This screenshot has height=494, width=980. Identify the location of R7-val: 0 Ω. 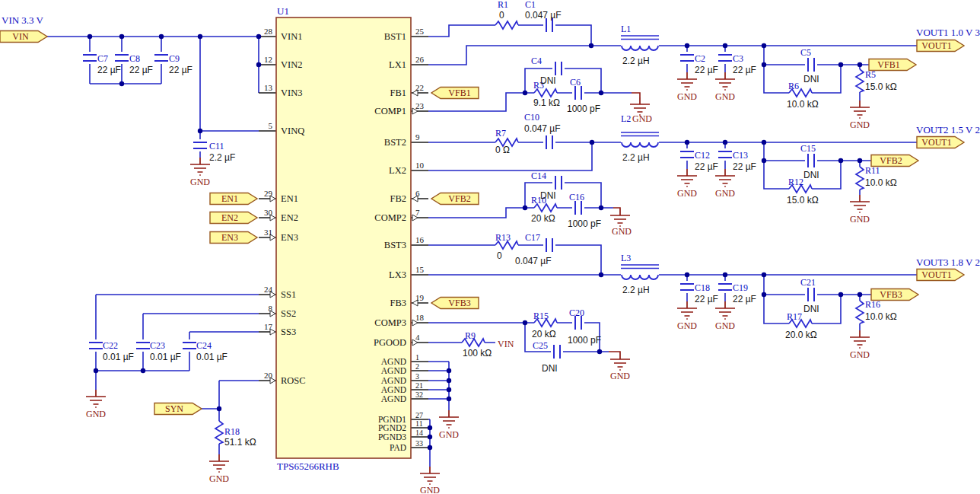
(502, 150).